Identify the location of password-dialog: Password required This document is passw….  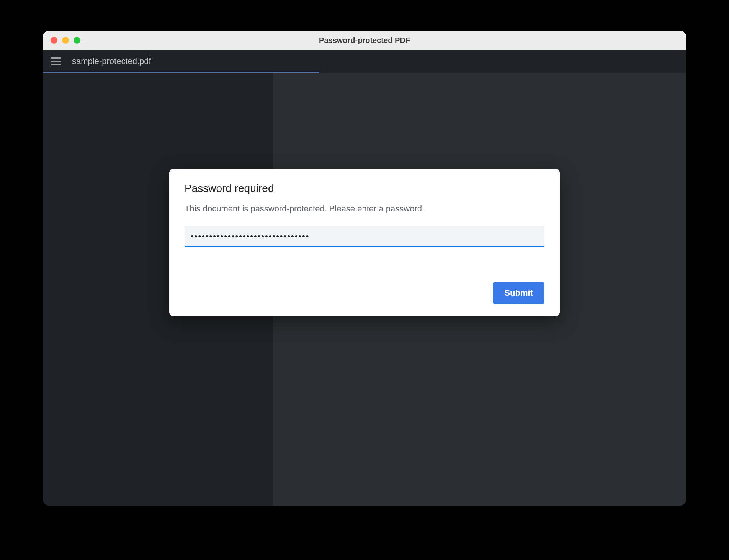
(364, 242).